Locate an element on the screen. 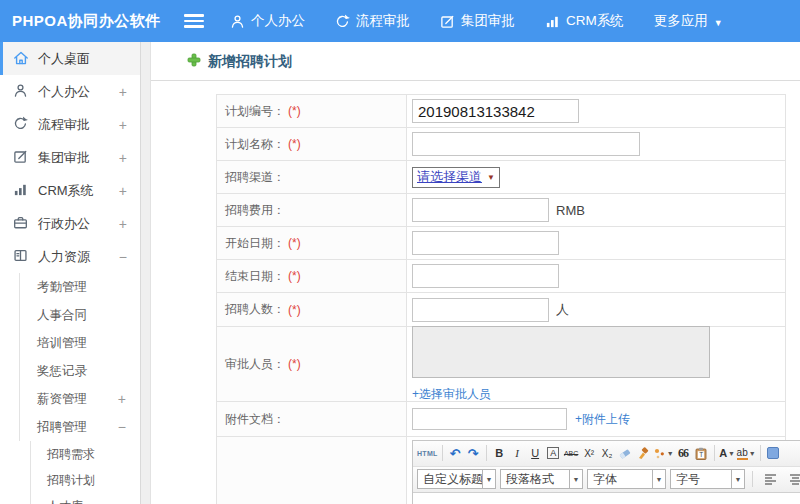  recruit-headcount-input is located at coordinates (480, 310).